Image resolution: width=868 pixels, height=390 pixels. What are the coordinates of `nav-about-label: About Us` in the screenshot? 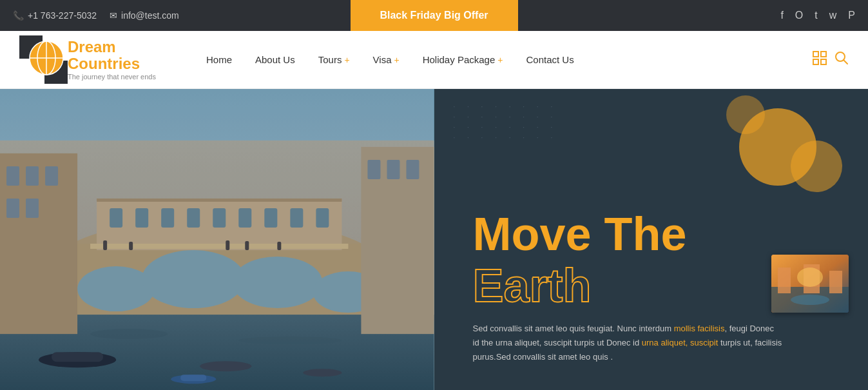 It's located at (275, 59).